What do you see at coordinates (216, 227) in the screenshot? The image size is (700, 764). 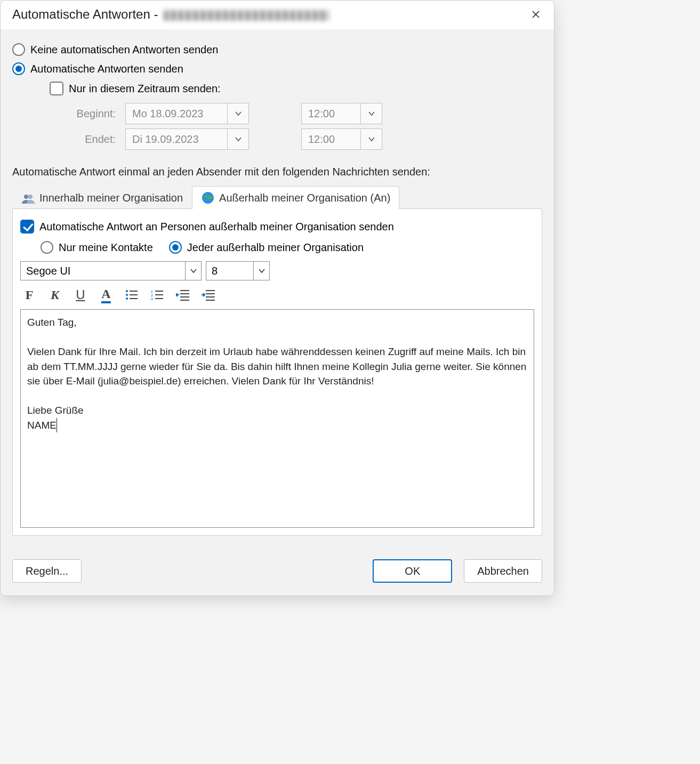 I see `checkbox-label: Automatische Antwort an Personen außerha…` at bounding box center [216, 227].